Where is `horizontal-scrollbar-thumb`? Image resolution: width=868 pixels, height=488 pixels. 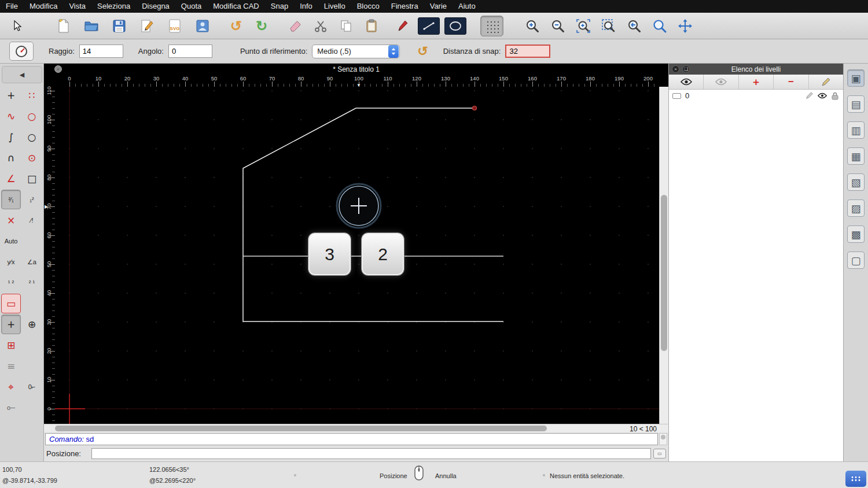
horizontal-scrollbar-thumb is located at coordinates (301, 428).